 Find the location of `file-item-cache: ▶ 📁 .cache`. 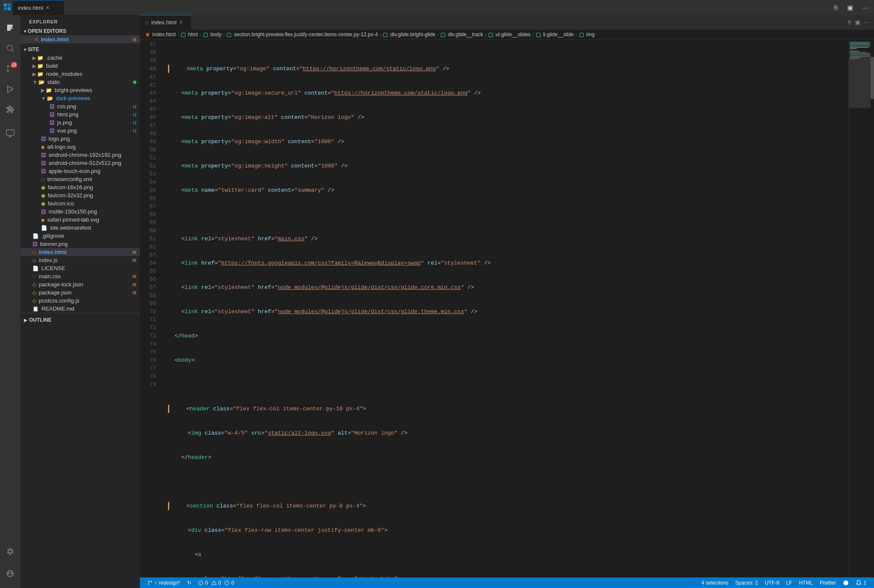

file-item-cache: ▶ 📁 .cache is located at coordinates (80, 58).